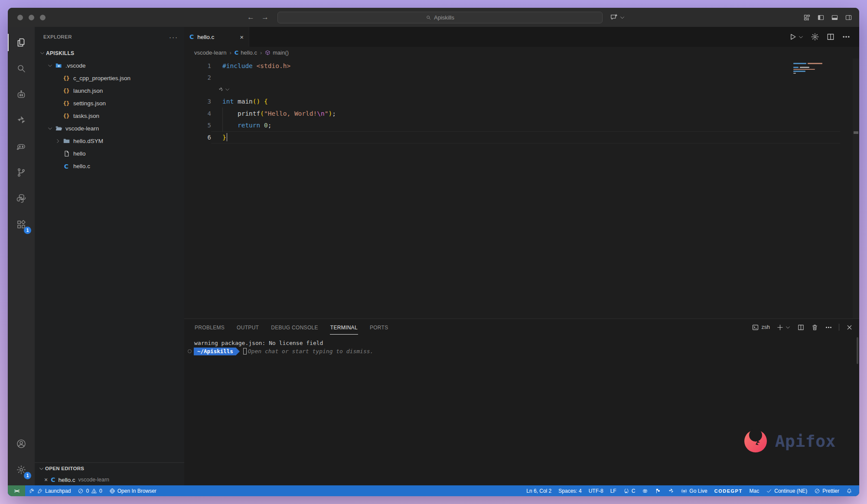 This screenshot has width=867, height=504. Describe the element at coordinates (31, 17) in the screenshot. I see `window-controls` at that location.